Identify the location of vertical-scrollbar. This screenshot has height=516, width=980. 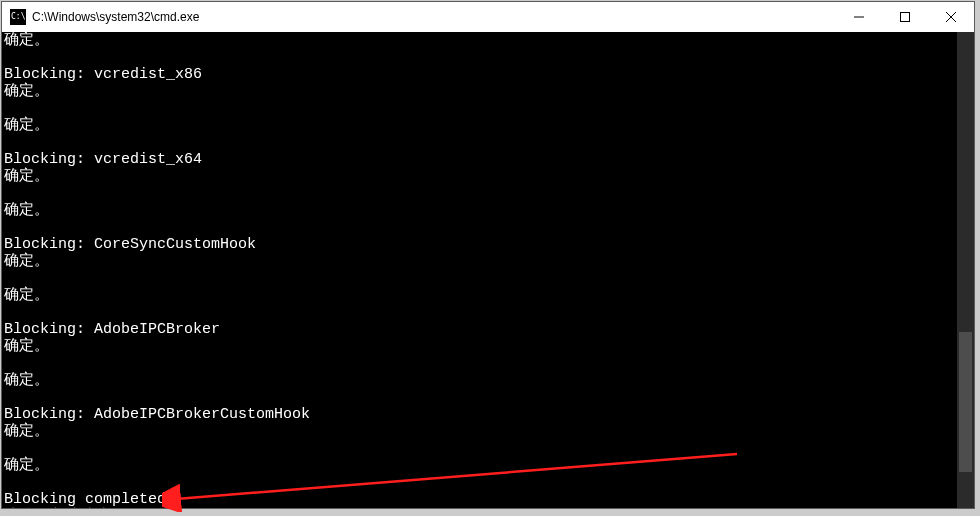
(966, 270).